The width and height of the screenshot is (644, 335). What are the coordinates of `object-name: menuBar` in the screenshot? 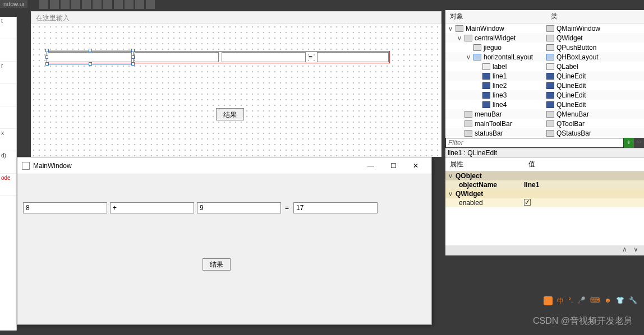 It's located at (488, 114).